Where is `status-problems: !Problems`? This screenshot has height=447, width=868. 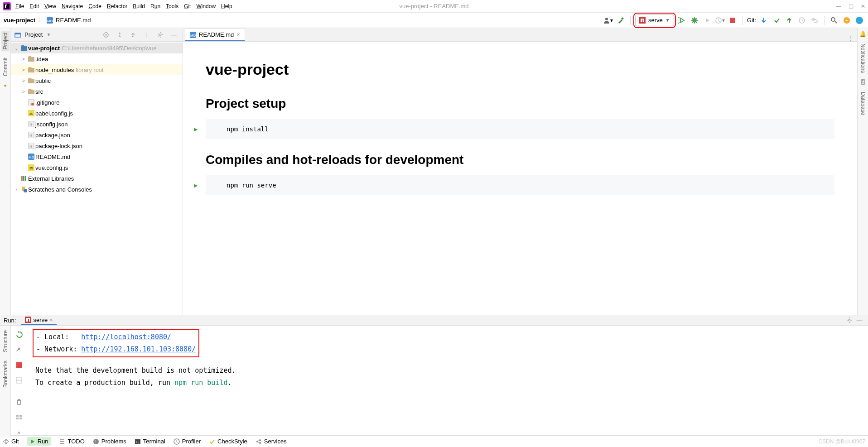
status-problems: !Problems is located at coordinates (110, 441).